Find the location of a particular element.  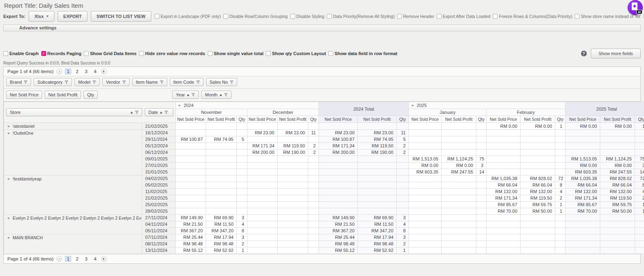

month-header-december: December is located at coordinates (283, 113).